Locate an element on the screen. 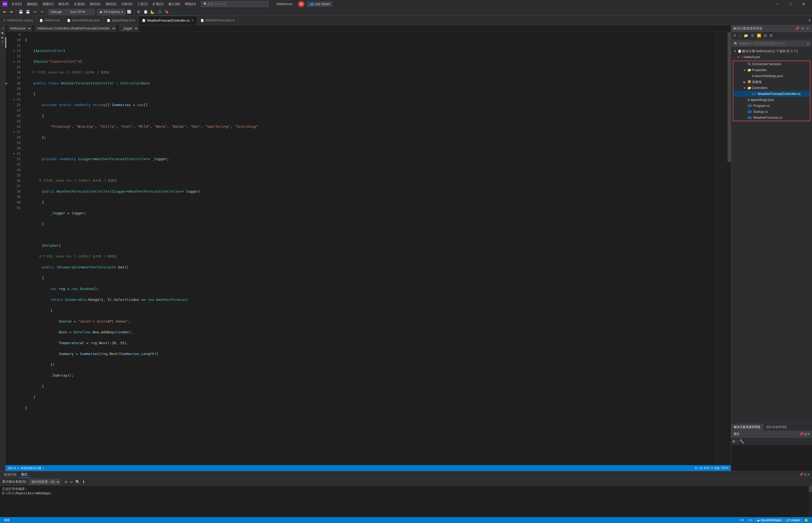  se-sync-button: ↺ is located at coordinates (735, 35).